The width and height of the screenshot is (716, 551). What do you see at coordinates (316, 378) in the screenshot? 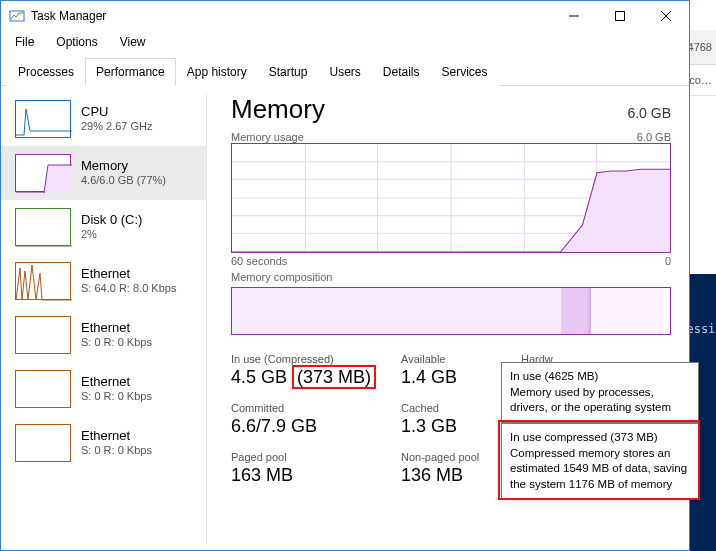
I see `inuse-value: 4.5 GB (373 MB)` at bounding box center [316, 378].